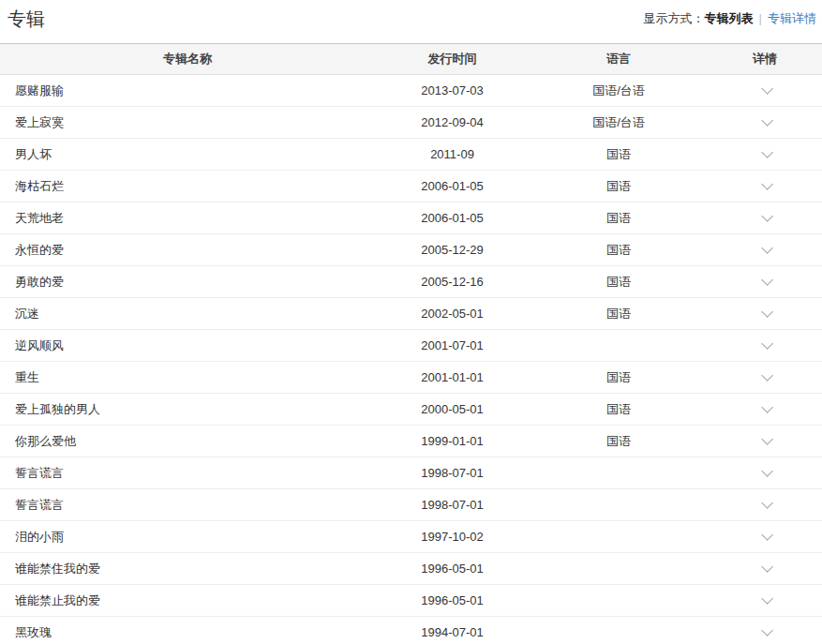 The width and height of the screenshot is (822, 644). I want to click on page-title: 专辑, so click(26, 19).